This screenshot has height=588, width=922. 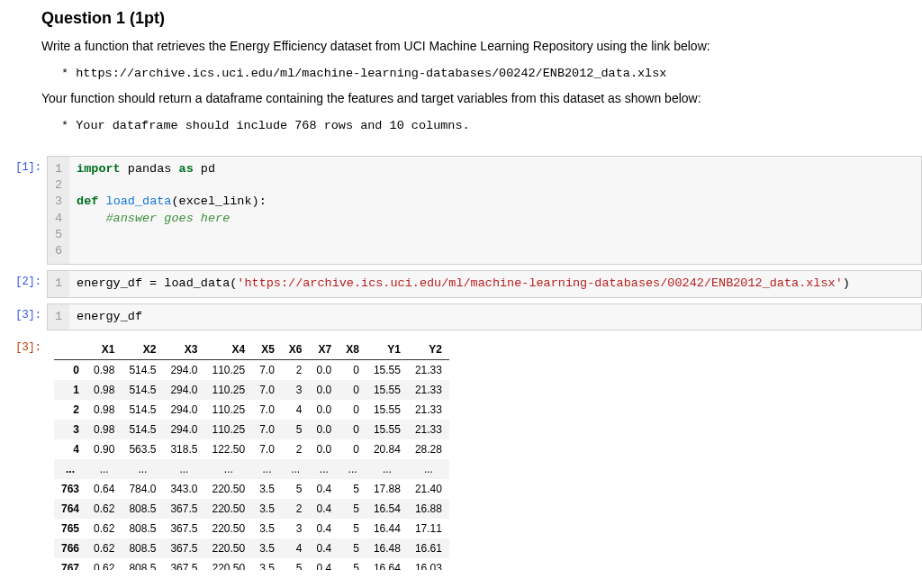 I want to click on code-content: energy_df, so click(x=499, y=317).